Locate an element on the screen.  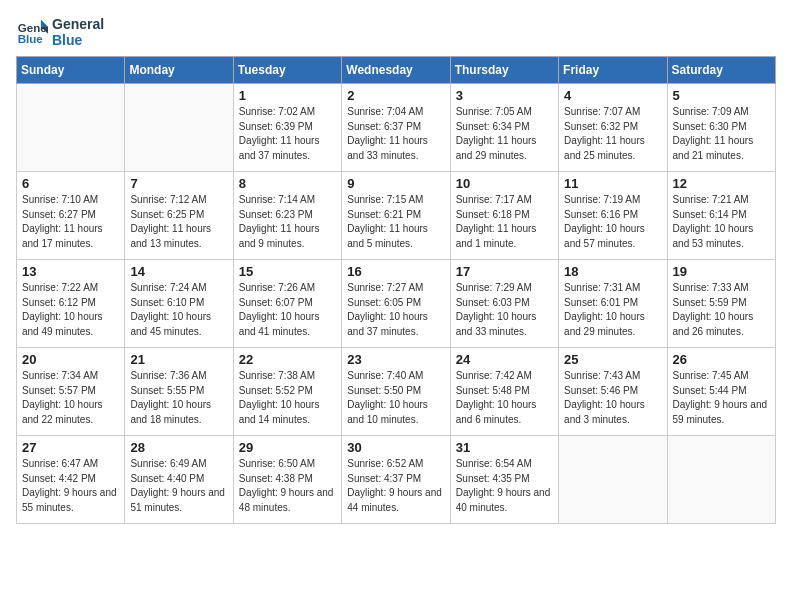
day-number: 7 is located at coordinates (178, 184).